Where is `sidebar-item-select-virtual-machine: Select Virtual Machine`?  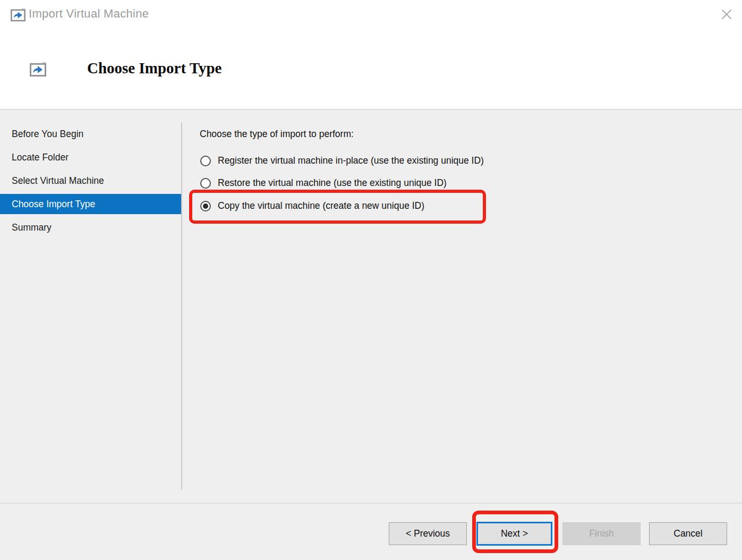
sidebar-item-select-virtual-machine: Select Virtual Machine is located at coordinates (90, 181).